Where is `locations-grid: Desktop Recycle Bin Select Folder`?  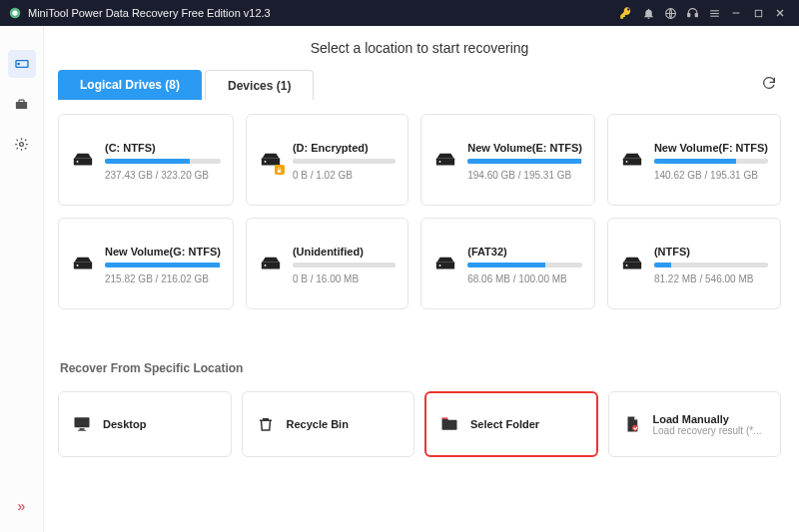
locations-grid: Desktop Recycle Bin Select Folder is located at coordinates (419, 424).